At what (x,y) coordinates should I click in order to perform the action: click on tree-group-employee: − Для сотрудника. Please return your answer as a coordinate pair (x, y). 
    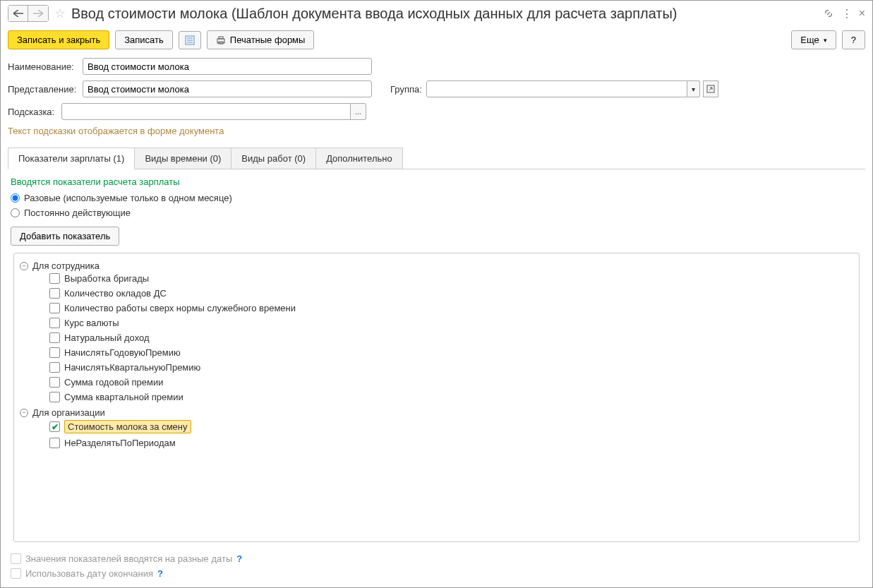
    Looking at the image, I should click on (436, 265).